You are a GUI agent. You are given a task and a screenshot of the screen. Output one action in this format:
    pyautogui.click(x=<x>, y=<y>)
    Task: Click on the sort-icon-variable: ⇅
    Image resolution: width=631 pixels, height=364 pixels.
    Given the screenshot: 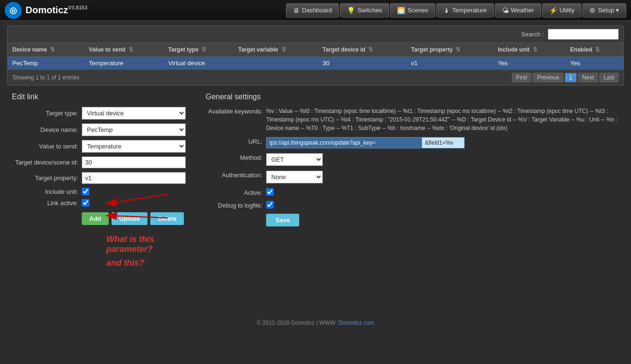 What is the action you would take?
    pyautogui.click(x=284, y=50)
    